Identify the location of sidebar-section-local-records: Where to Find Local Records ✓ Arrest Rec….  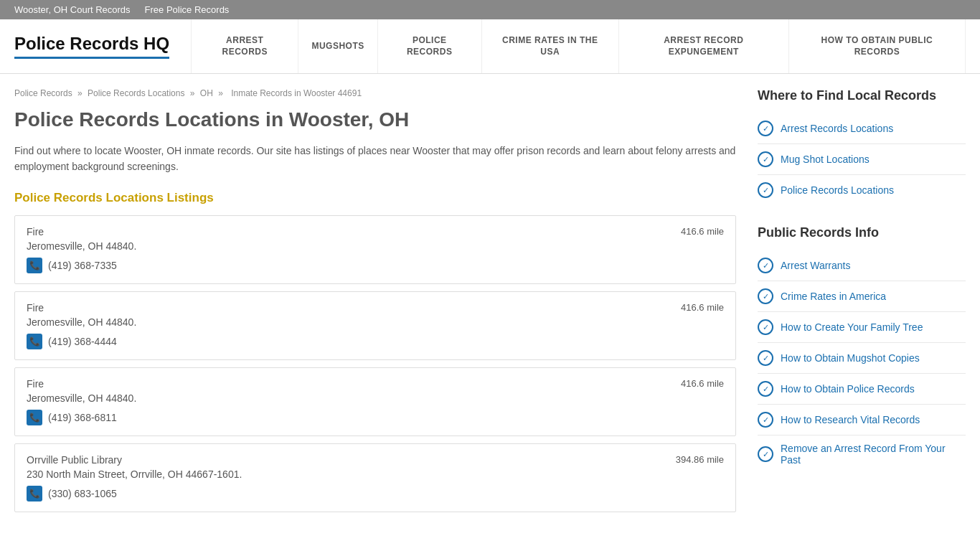
(862, 146).